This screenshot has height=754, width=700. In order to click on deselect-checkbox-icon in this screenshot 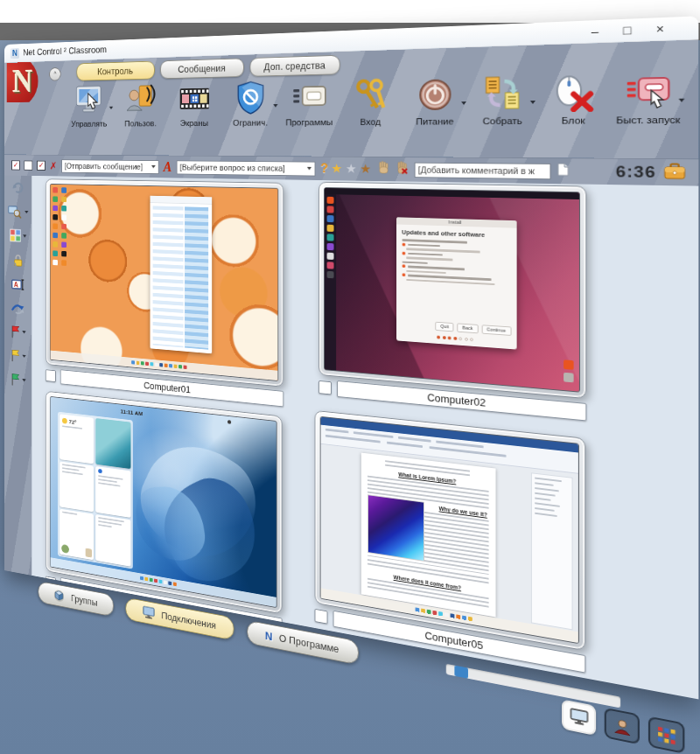, I will do `click(29, 166)`.